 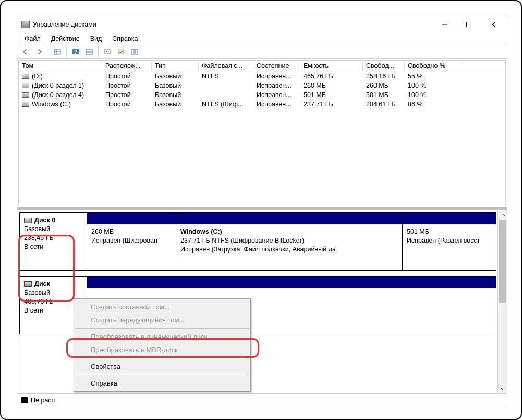 I want to click on disk-0-partition-3: 501 МБ Исправен (Раздел восст, so click(x=449, y=242).